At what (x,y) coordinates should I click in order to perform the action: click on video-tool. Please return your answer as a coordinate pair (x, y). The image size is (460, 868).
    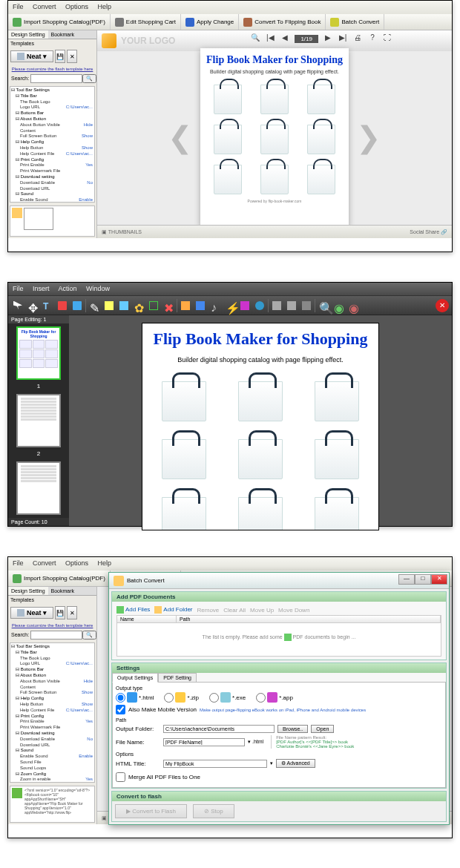
    Looking at the image, I should click on (200, 306).